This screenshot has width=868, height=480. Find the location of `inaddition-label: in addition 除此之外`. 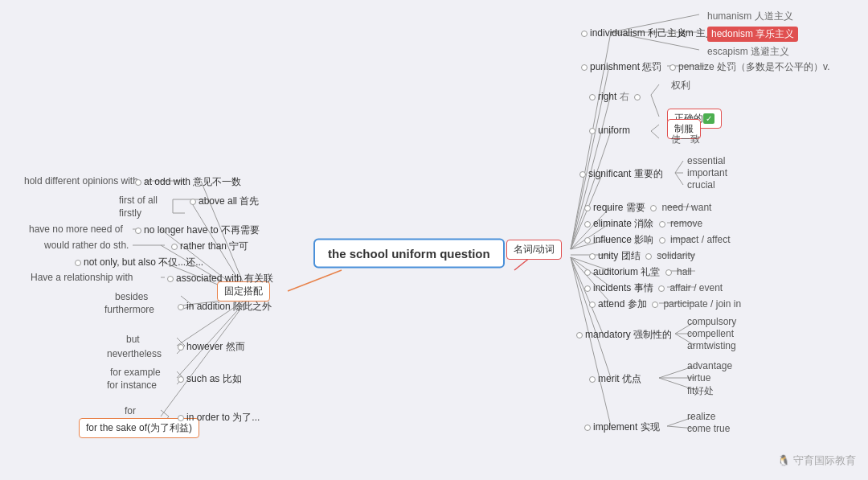

inaddition-label: in addition 除此之外 is located at coordinates (223, 307).